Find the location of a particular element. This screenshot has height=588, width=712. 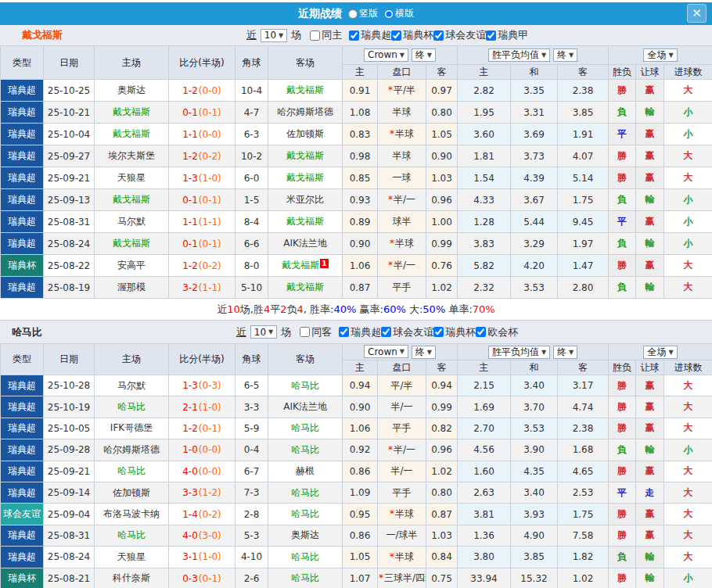

league-filter: 欧会杯 is located at coordinates (497, 332).